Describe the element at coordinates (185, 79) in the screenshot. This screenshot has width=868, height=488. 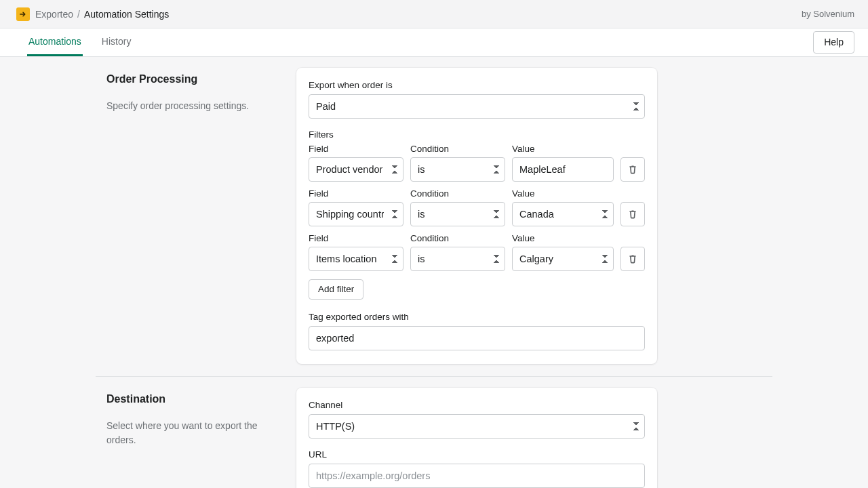
I see `section-title: Order Processing` at that location.